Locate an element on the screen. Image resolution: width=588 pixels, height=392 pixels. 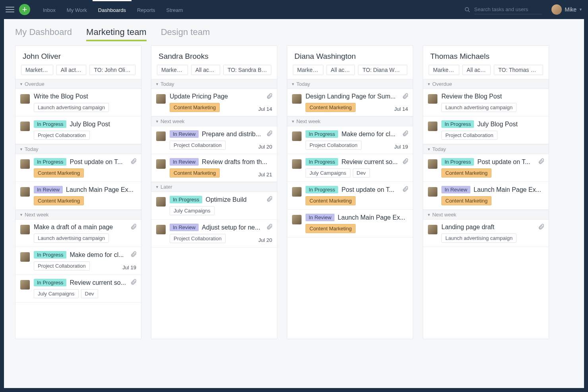
tab-design-team: Design team is located at coordinates (186, 34).